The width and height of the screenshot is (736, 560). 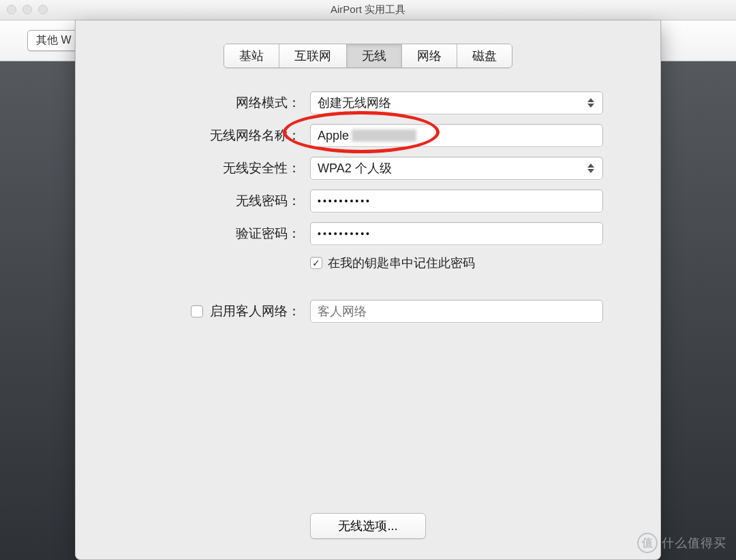 What do you see at coordinates (316, 263) in the screenshot?
I see `remember-password-checkbox: ✓` at bounding box center [316, 263].